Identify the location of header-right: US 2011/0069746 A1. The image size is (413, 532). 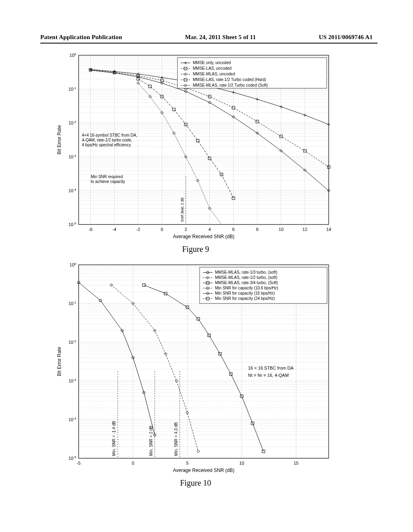
(346, 37).